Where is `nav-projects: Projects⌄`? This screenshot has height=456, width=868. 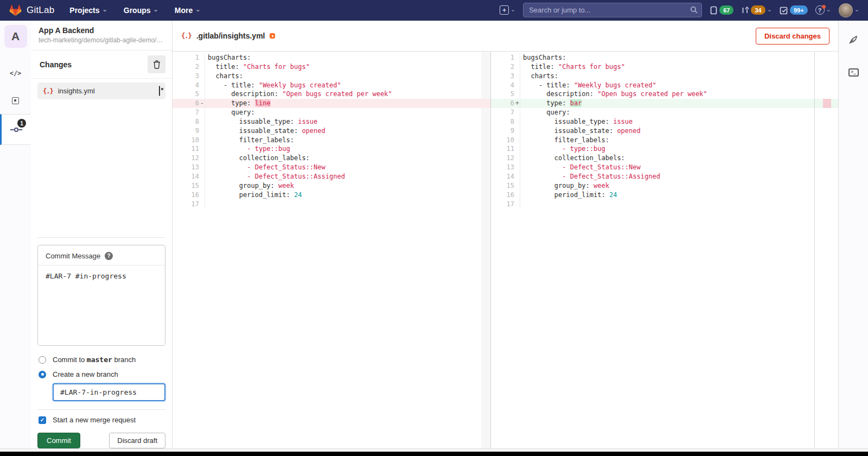 nav-projects: Projects⌄ is located at coordinates (88, 10).